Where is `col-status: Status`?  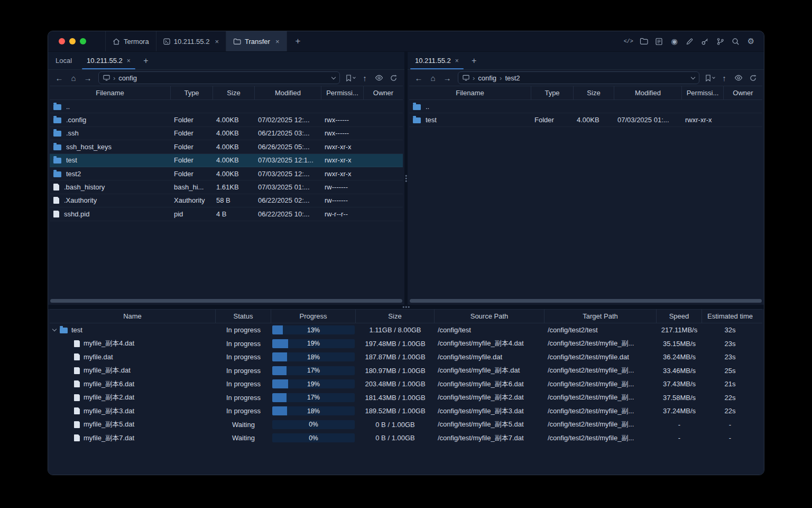 col-status: Status is located at coordinates (243, 316).